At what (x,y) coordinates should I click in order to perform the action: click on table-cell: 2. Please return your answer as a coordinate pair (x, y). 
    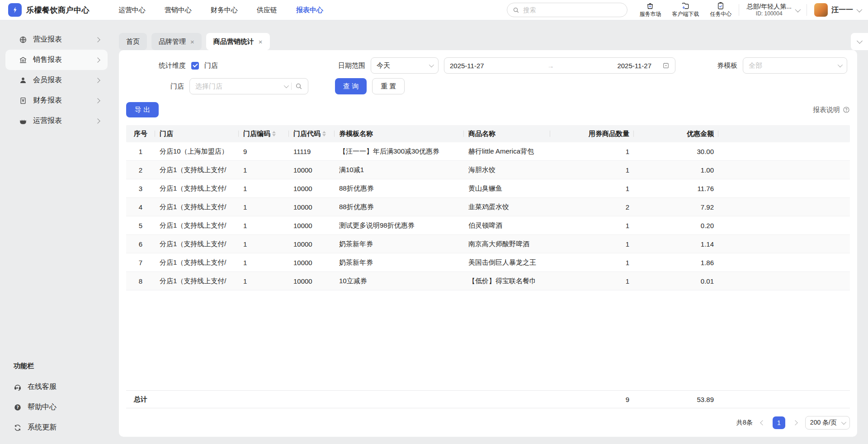
    Looking at the image, I should click on (141, 170).